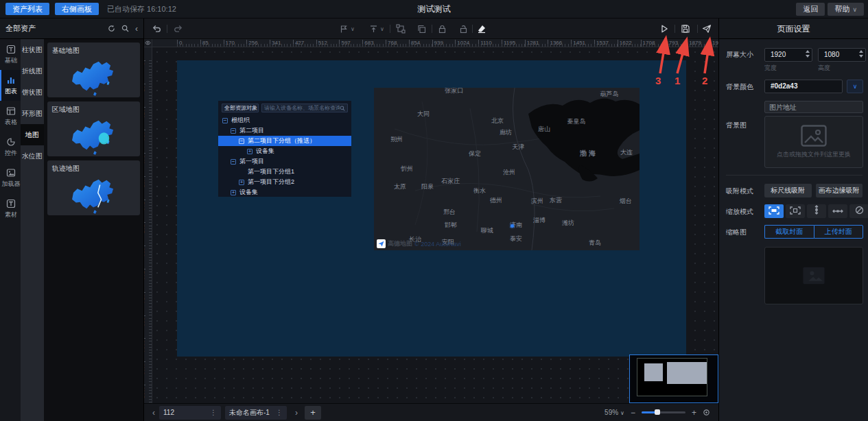 The width and height of the screenshot is (868, 421). What do you see at coordinates (707, 29) in the screenshot?
I see `publish-send-icon` at bounding box center [707, 29].